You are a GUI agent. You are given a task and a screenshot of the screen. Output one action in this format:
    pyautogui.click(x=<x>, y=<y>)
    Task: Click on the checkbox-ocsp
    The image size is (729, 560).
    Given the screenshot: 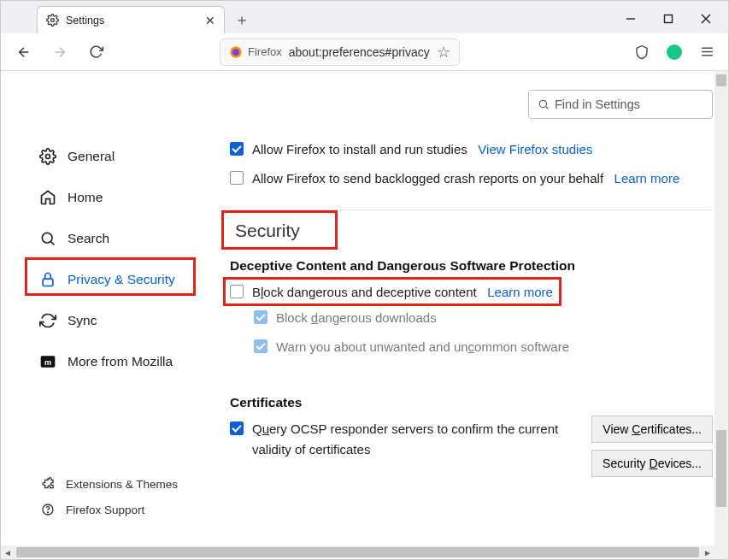 What is the action you would take?
    pyautogui.click(x=237, y=428)
    